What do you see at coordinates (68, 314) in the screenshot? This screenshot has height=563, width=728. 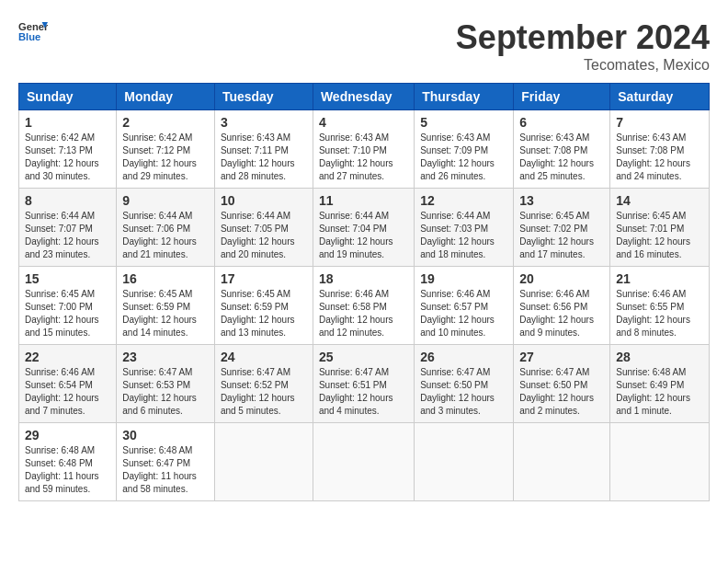 I see `day-info: Sunrise: 6:45 AM Sunset: 7:00 PM Dayligh…` at bounding box center [68, 314].